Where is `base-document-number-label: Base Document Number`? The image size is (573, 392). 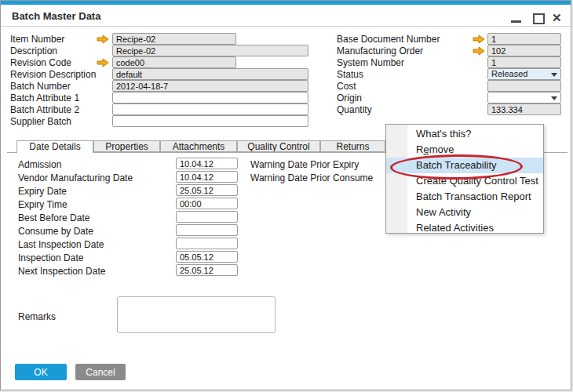 base-document-number-label: Base Document Number is located at coordinates (388, 39).